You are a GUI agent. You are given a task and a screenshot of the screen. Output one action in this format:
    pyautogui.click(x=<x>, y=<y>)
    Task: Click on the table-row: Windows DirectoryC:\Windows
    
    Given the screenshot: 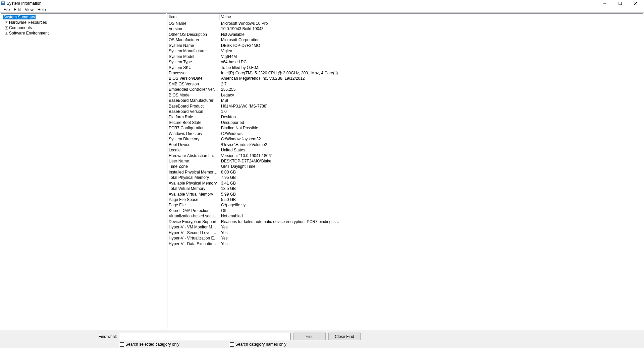 What is the action you would take?
    pyautogui.click(x=256, y=133)
    